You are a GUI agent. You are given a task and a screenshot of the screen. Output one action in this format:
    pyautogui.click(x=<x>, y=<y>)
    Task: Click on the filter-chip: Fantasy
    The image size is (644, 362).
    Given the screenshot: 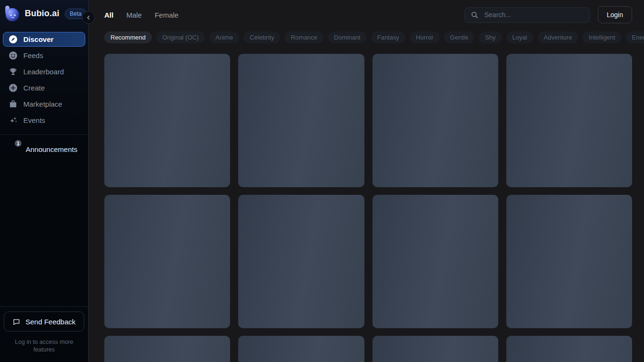 What is the action you would take?
    pyautogui.click(x=388, y=37)
    